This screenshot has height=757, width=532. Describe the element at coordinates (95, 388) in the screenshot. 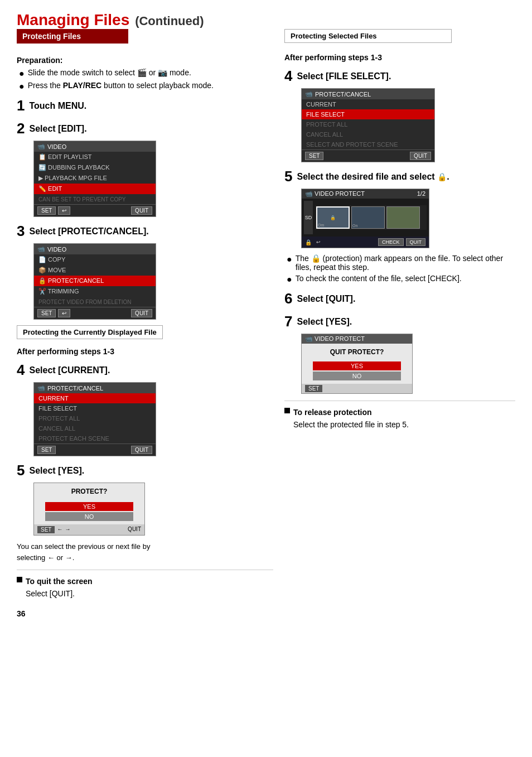

I see `current-menu-header: 📹 PROTECT/CANCEL` at that location.